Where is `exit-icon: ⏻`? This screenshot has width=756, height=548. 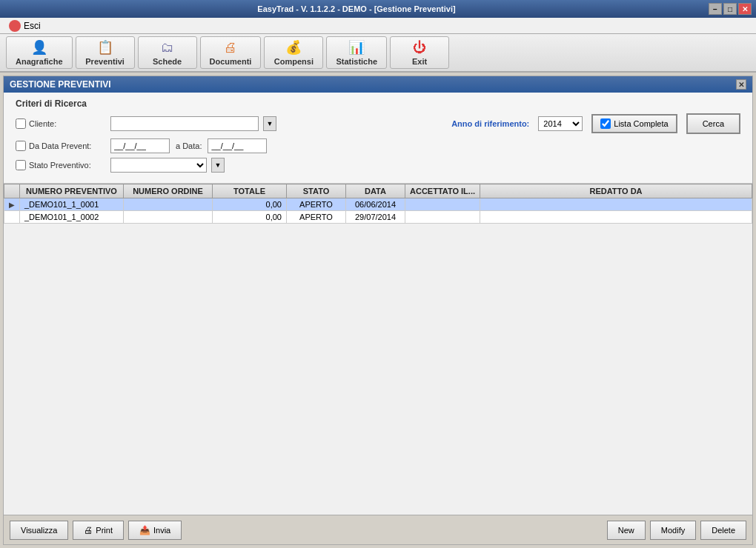
exit-icon: ⏻ is located at coordinates (420, 47).